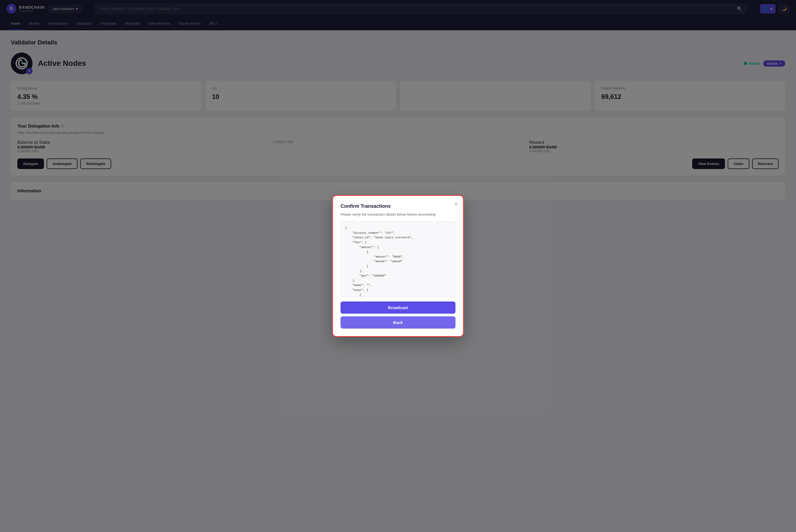 The width and height of the screenshot is (796, 532). I want to click on modal-close-button: ×, so click(456, 204).